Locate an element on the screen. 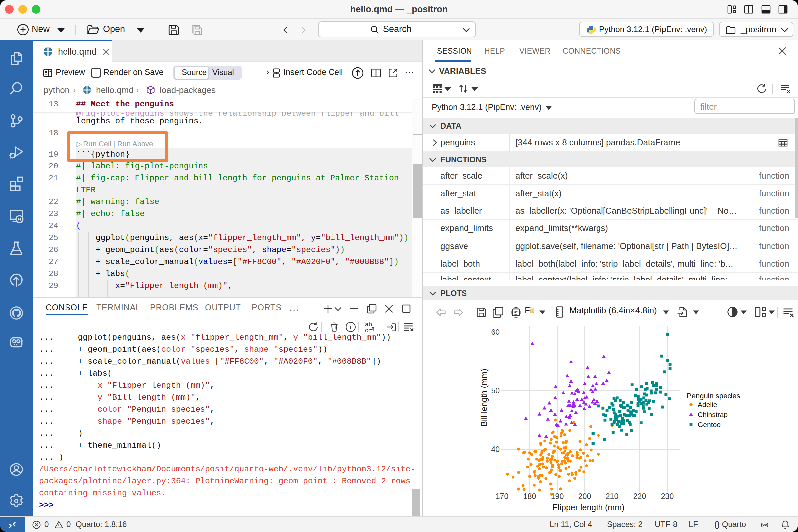 The width and height of the screenshot is (798, 532). svg-text: 40 is located at coordinates (495, 449).